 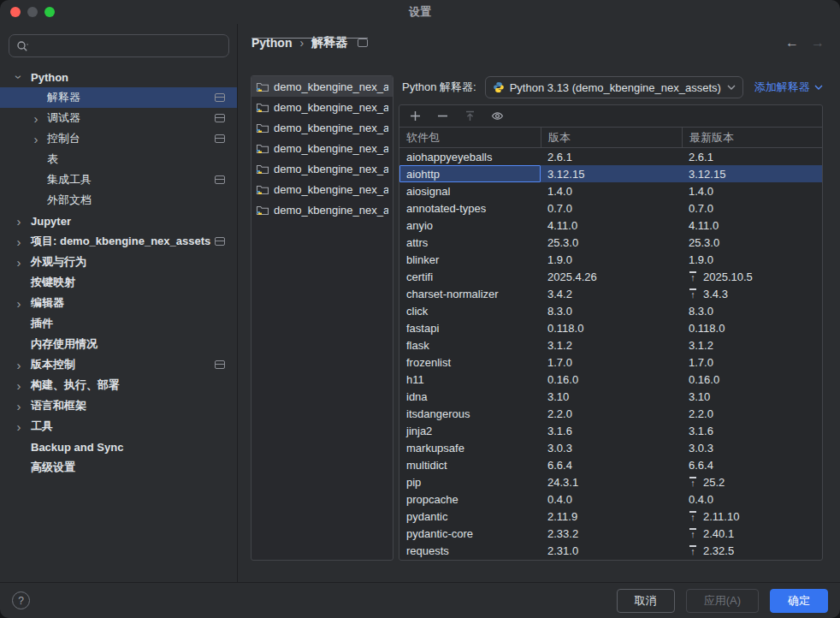 What do you see at coordinates (470, 448) in the screenshot?
I see `package-name-cell: markupsafe` at bounding box center [470, 448].